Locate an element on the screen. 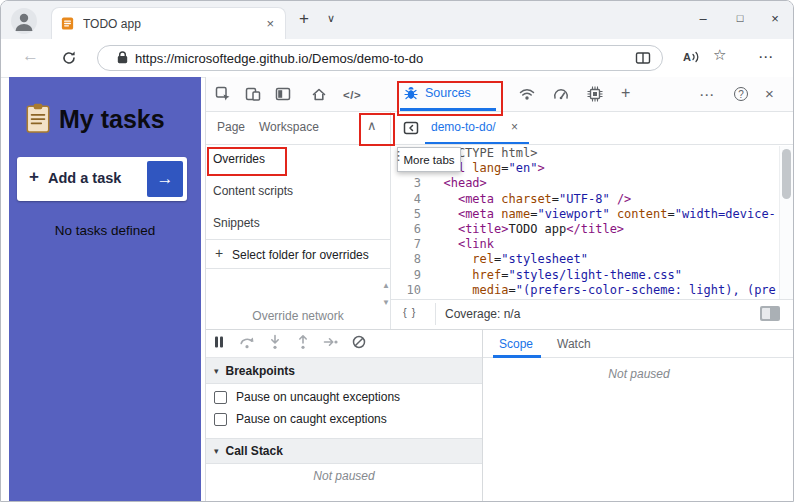 The image size is (794, 502). media-icon is located at coordinates (770, 314).